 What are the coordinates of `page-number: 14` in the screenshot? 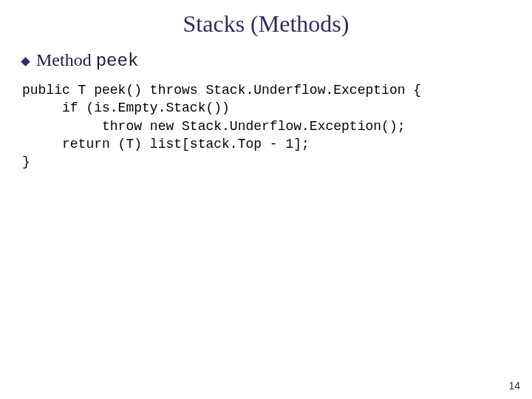 It's located at (514, 386).